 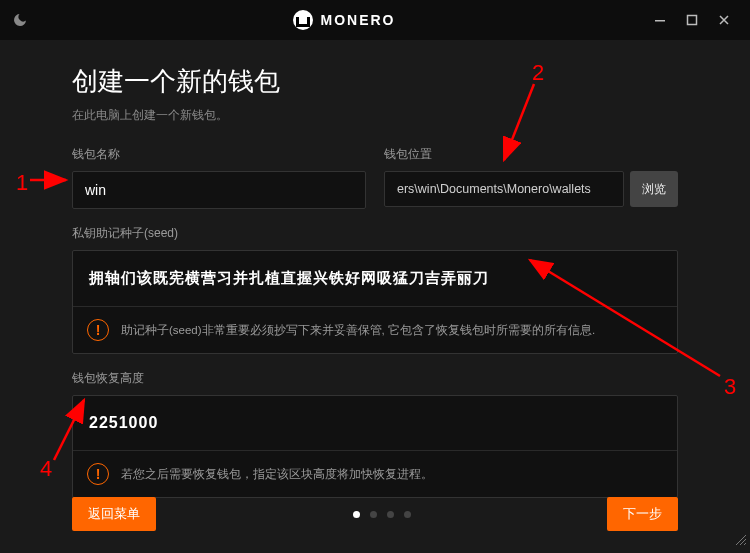 I want to click on annotation-number-4: 4, so click(x=46, y=469).